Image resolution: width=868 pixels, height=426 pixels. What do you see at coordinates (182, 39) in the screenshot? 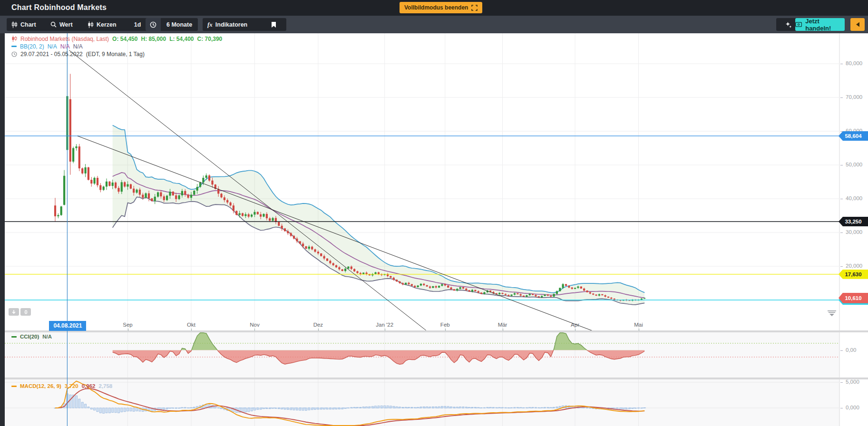
I see `ohlc-low: L: 54,400` at bounding box center [182, 39].